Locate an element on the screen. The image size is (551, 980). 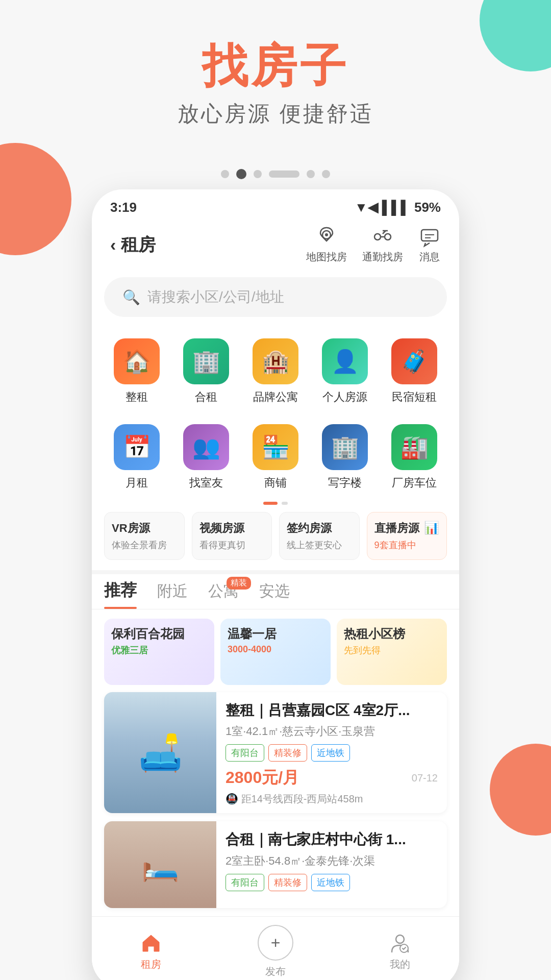
map-find-button: 地图找房 is located at coordinates (327, 245).